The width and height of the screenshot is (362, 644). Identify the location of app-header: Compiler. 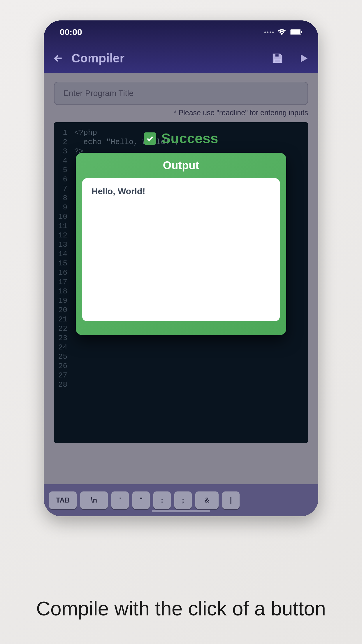
(181, 58).